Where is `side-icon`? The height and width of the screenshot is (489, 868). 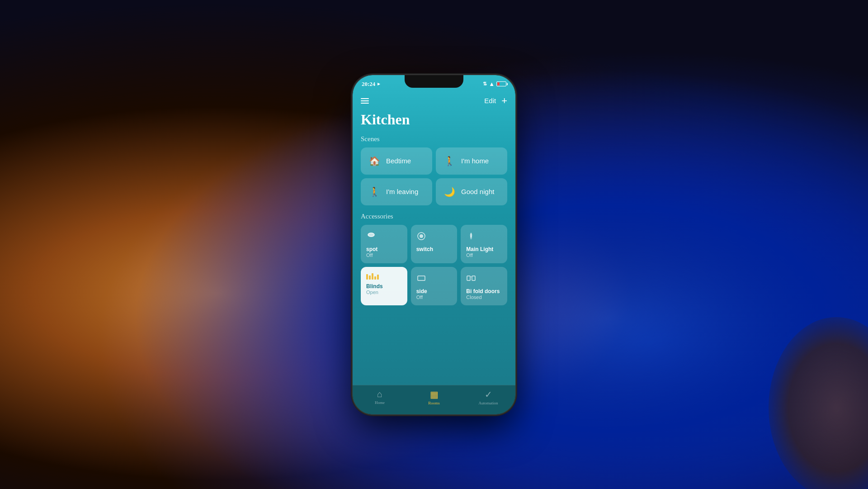 side-icon is located at coordinates (421, 279).